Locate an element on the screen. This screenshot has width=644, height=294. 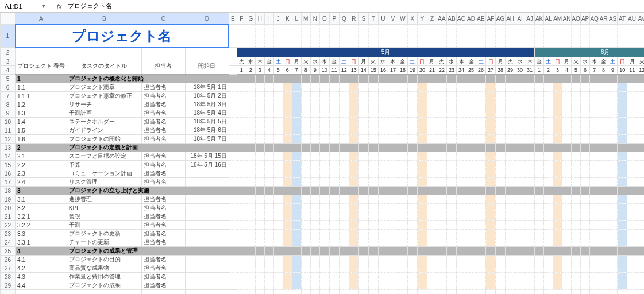
col-header-W: W is located at coordinates (402, 19).